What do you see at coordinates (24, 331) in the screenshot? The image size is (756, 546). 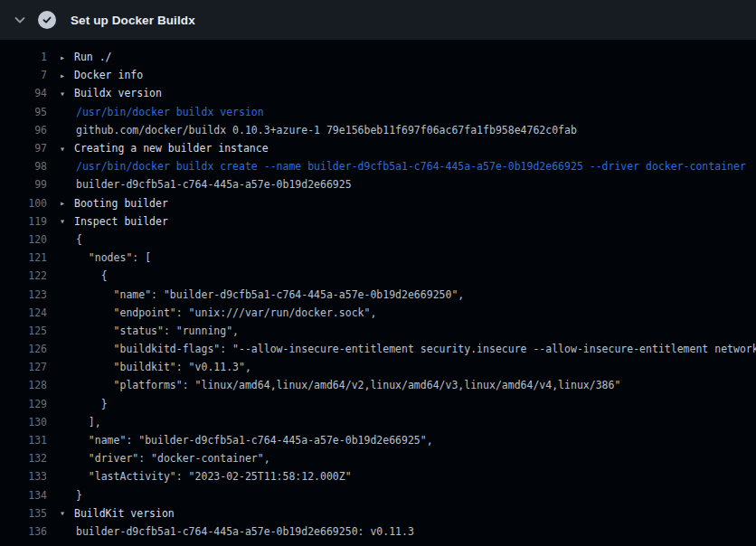 I see `line-number: 125` at bounding box center [24, 331].